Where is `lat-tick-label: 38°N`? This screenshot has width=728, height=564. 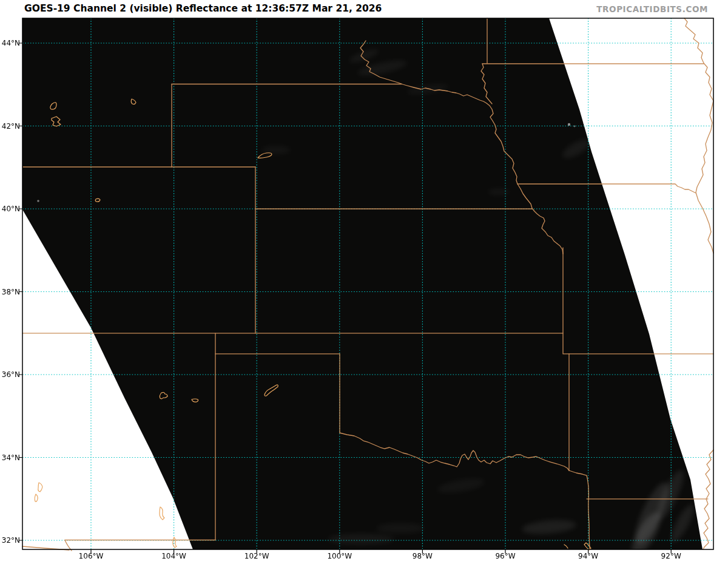
lat-tick-label: 38°N is located at coordinates (10, 292).